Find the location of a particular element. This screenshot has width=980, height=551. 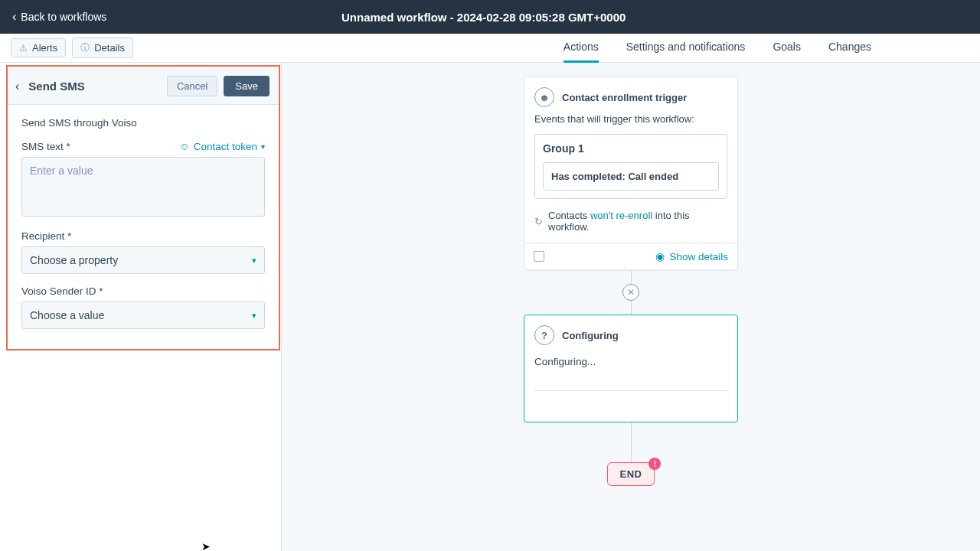

panel-title: Send SMS is located at coordinates (95, 86).